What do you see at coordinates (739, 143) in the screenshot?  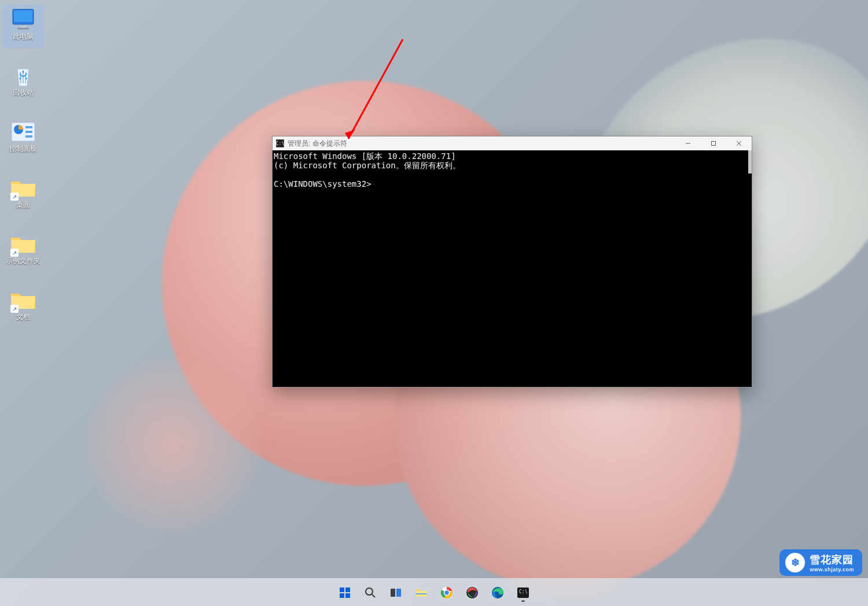 I see `close-icon` at bounding box center [739, 143].